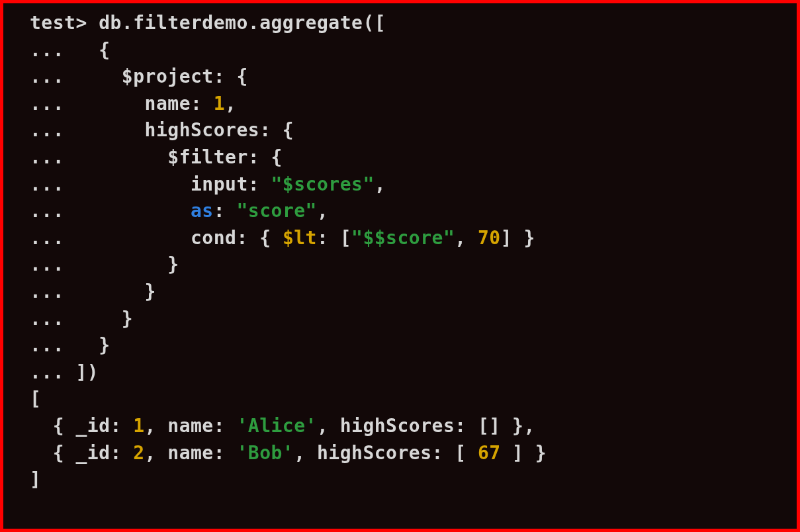 The height and width of the screenshot is (532, 800). What do you see at coordinates (406, 212) in the screenshot?
I see `code-line: ... as: "score",` at bounding box center [406, 212].